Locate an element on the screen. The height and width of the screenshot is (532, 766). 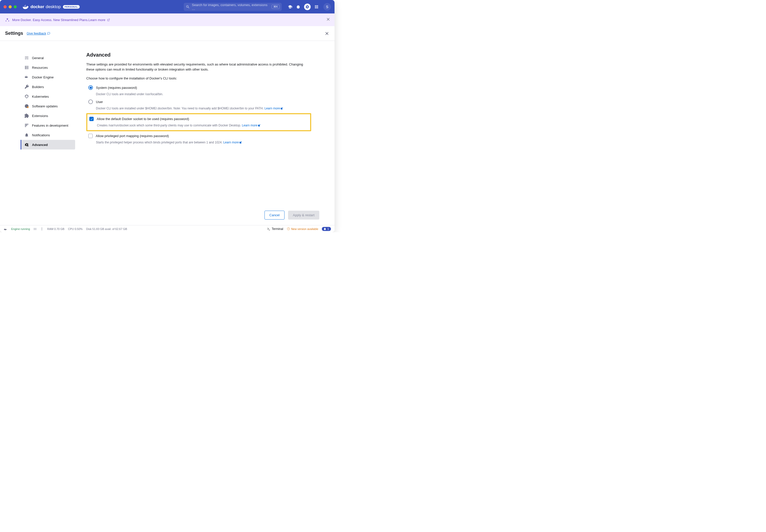
pause-icon: ▮▮ is located at coordinates (35, 229).